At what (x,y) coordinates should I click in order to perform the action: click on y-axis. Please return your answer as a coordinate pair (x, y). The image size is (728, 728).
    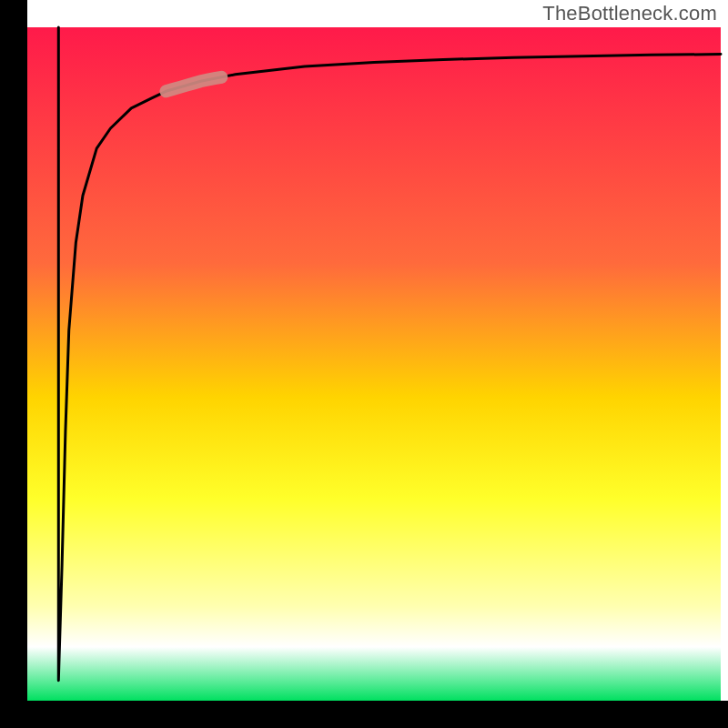
    Looking at the image, I should click on (14, 364).